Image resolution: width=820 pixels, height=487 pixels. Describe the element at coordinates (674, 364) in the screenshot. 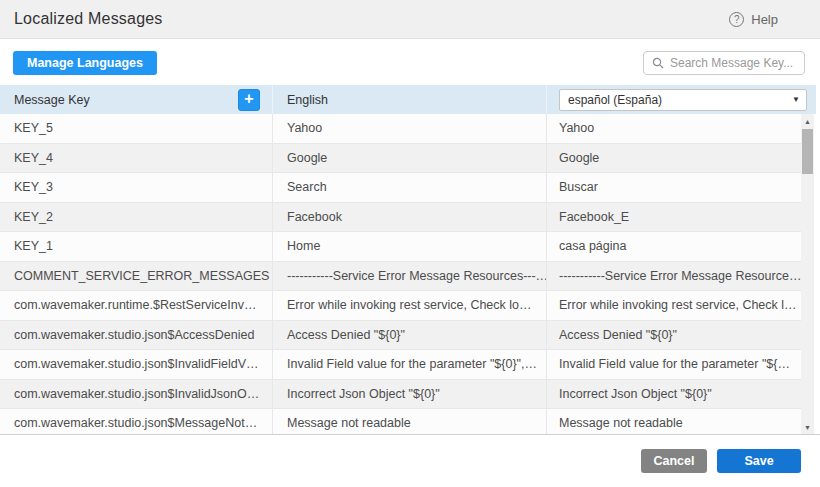

I see `cell-translation: Invalid Field value for the parameter "$…` at that location.